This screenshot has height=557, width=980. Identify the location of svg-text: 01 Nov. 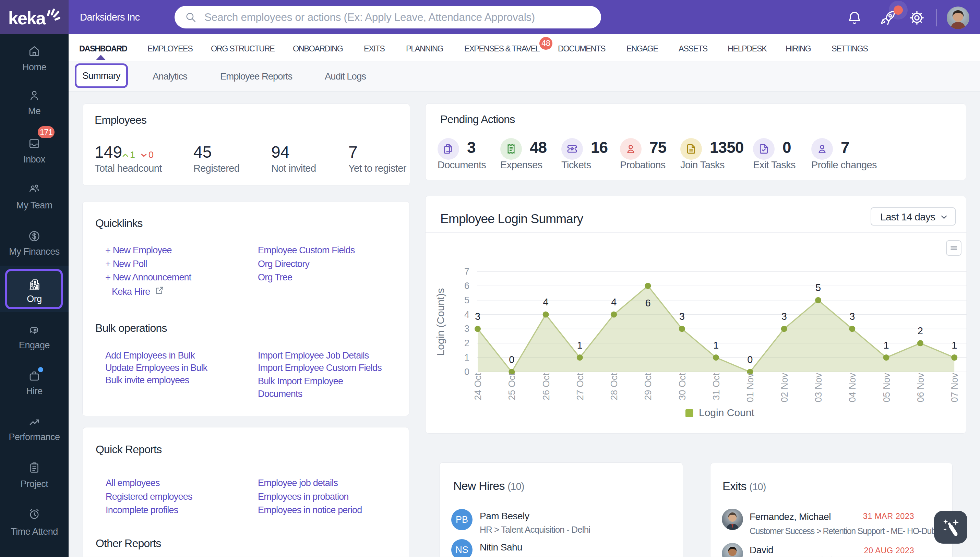
(750, 388).